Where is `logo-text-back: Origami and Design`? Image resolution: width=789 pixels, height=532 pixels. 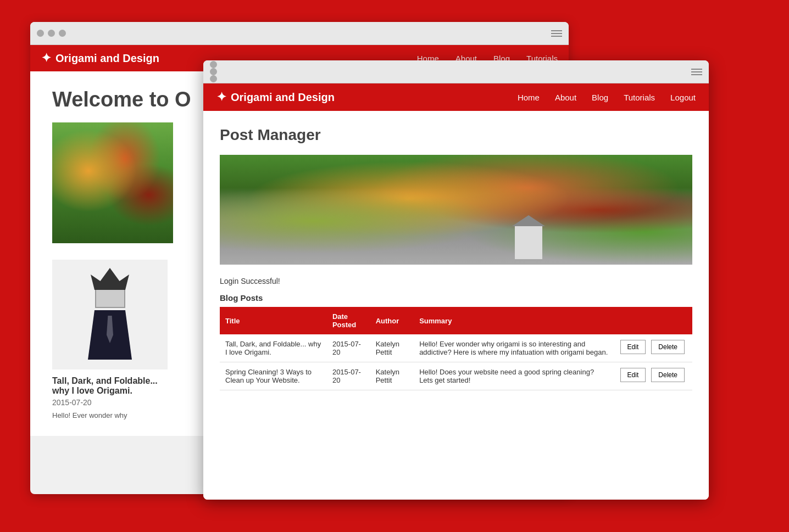
logo-text-back: Origami and Design is located at coordinates (108, 58).